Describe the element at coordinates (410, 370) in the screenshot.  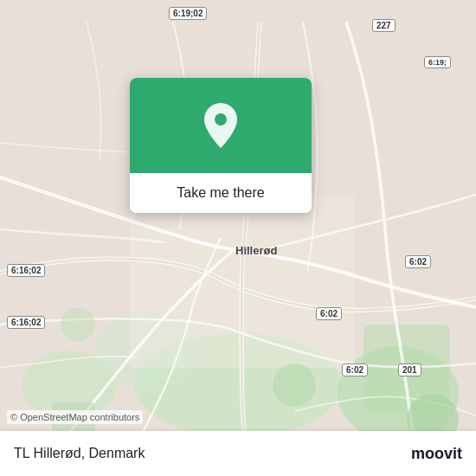
I see `route-badge-201: 201` at that location.